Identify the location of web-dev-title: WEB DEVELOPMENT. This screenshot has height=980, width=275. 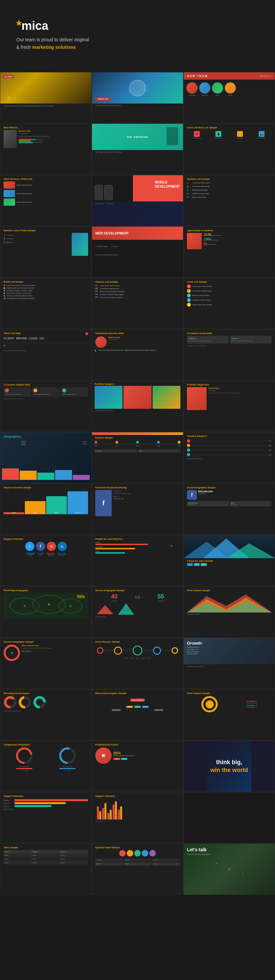
(112, 234).